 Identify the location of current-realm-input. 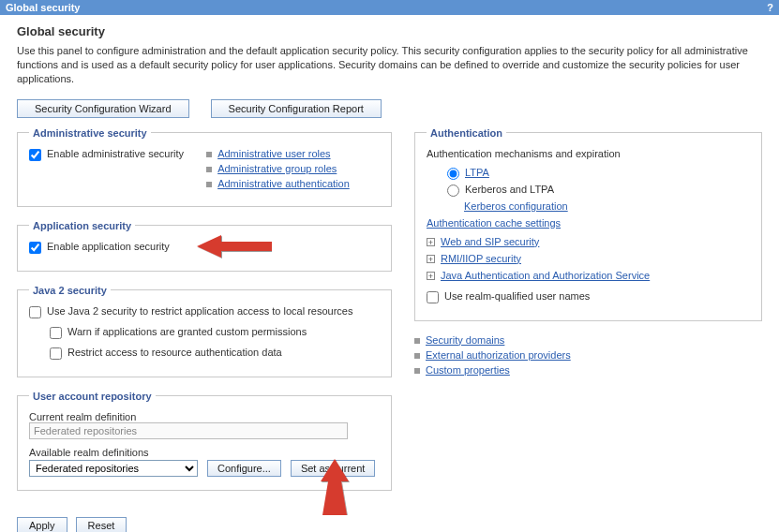
(188, 431).